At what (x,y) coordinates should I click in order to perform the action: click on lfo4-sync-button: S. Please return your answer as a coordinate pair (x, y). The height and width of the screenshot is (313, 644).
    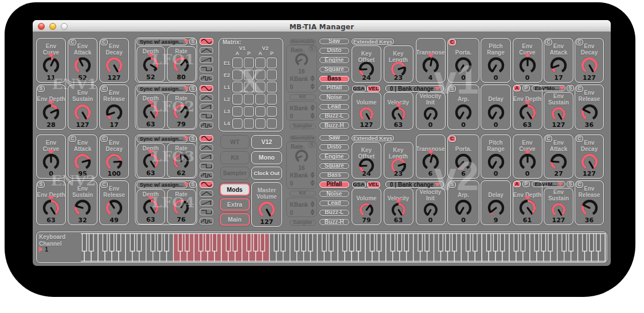
    Looking at the image, I should click on (193, 185).